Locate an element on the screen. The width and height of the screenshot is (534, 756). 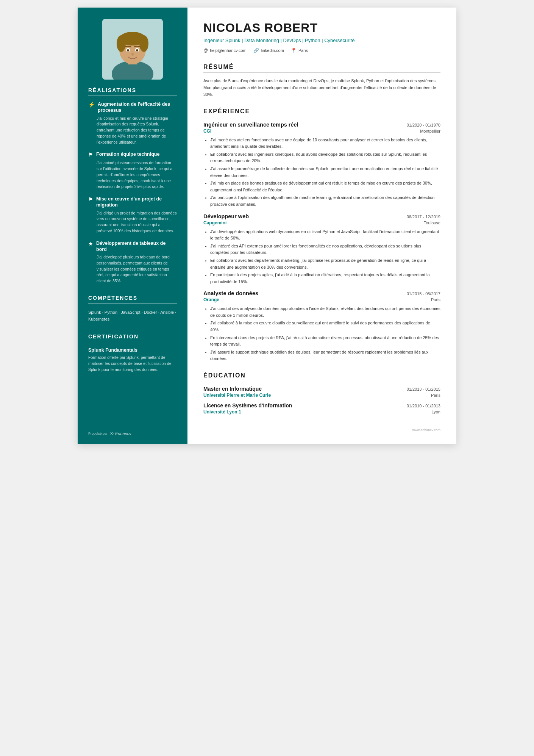
edu-2-degree: Licence en Systèmes d'Information is located at coordinates (248, 405).